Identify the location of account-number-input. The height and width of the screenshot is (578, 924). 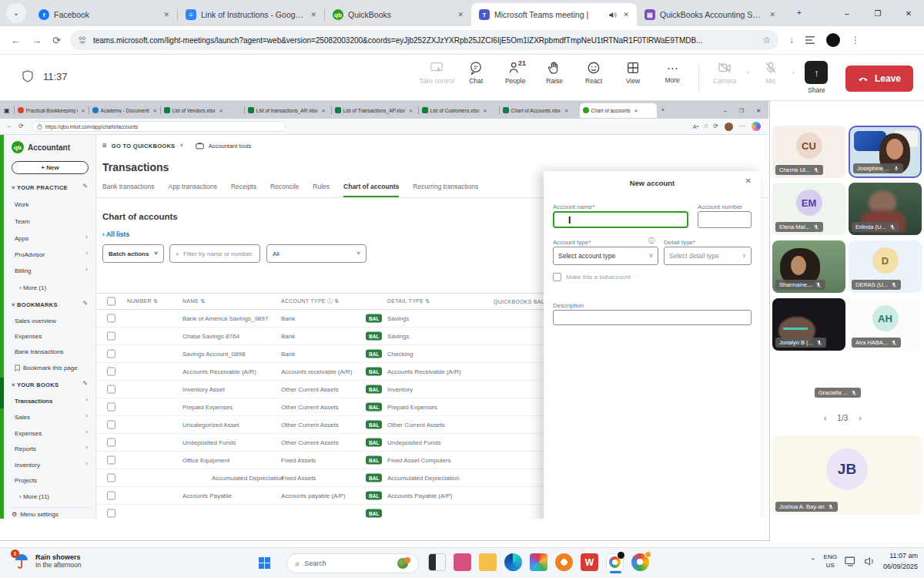
(725, 220).